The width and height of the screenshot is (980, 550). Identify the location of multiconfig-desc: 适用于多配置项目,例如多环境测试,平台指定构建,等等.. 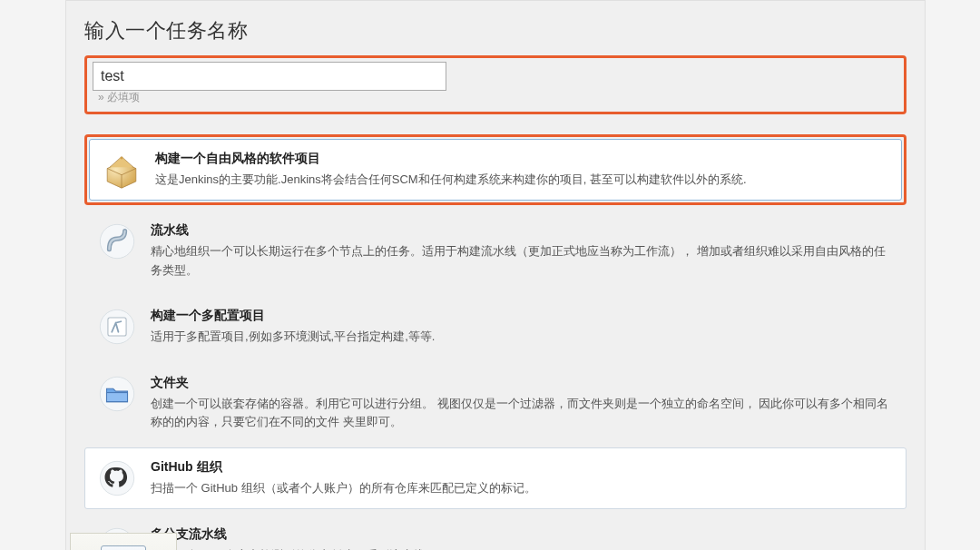
(523, 338).